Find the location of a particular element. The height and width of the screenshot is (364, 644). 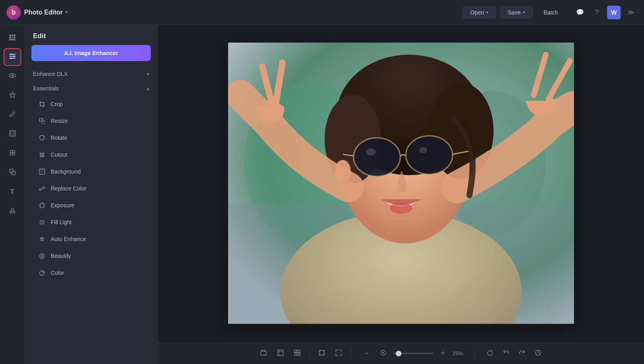

history-button is located at coordinates (538, 354).